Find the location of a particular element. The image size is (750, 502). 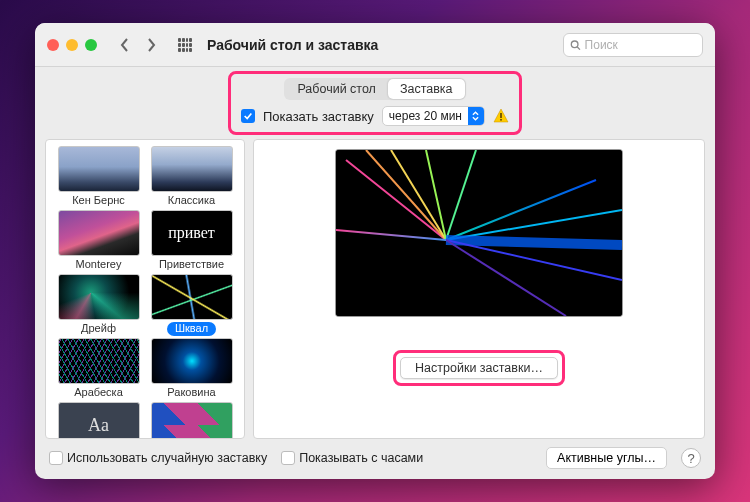

screensaver-preview is located at coordinates (479, 233).